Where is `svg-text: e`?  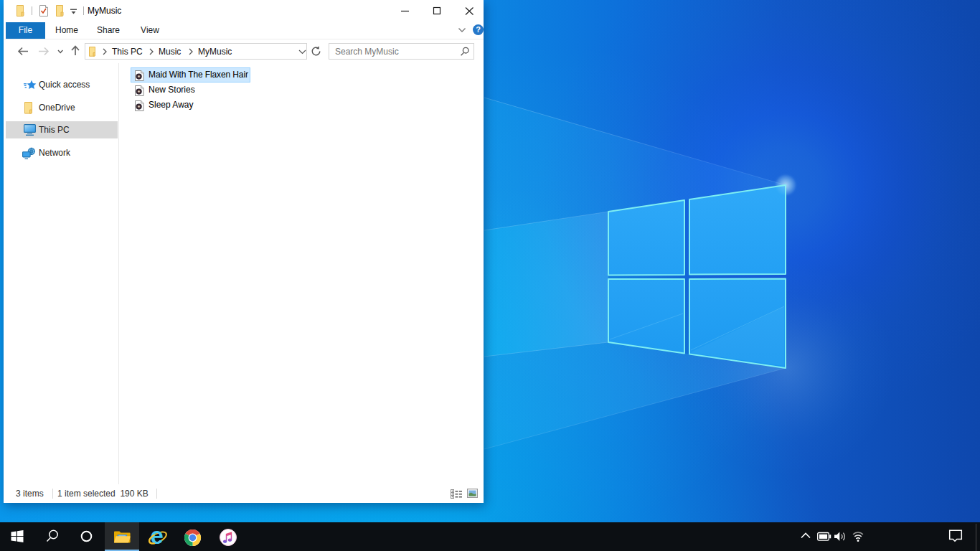
svg-text: e is located at coordinates (157, 537).